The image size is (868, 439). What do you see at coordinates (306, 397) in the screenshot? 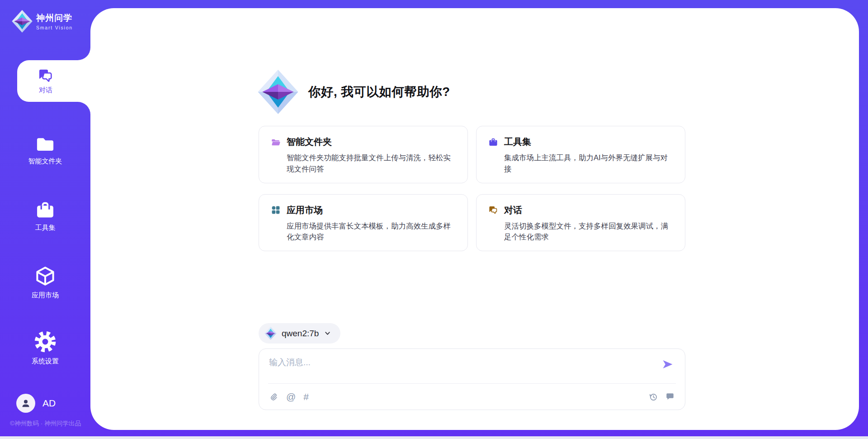
I see `hashtag-button: #` at bounding box center [306, 397].